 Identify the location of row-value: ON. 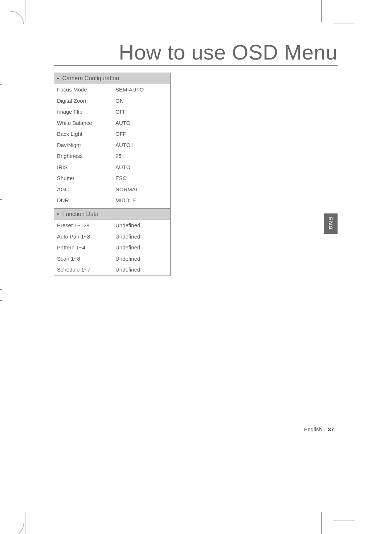
(142, 101).